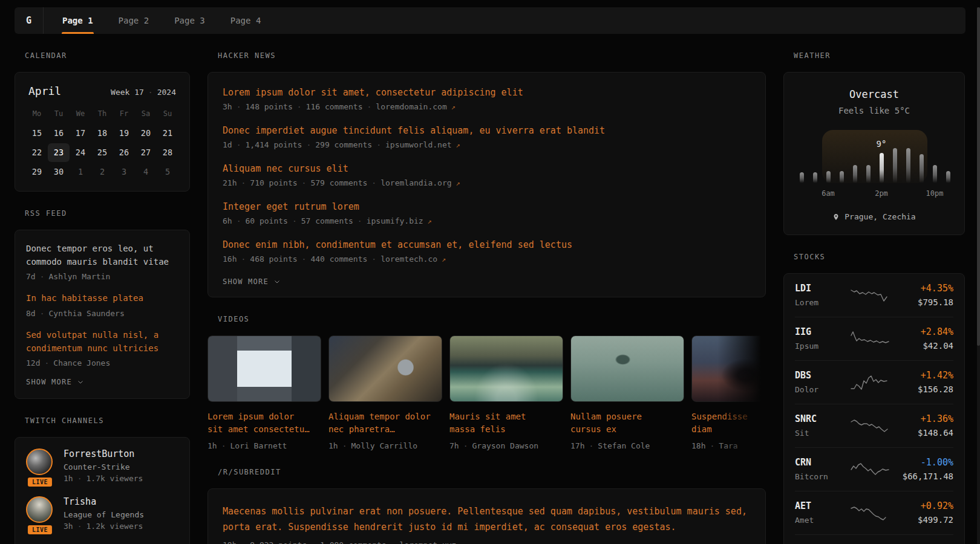 The width and height of the screenshot is (980, 544). I want to click on hackernews-item: Donec imperdiet augue tincidunt felis al…, so click(486, 137).